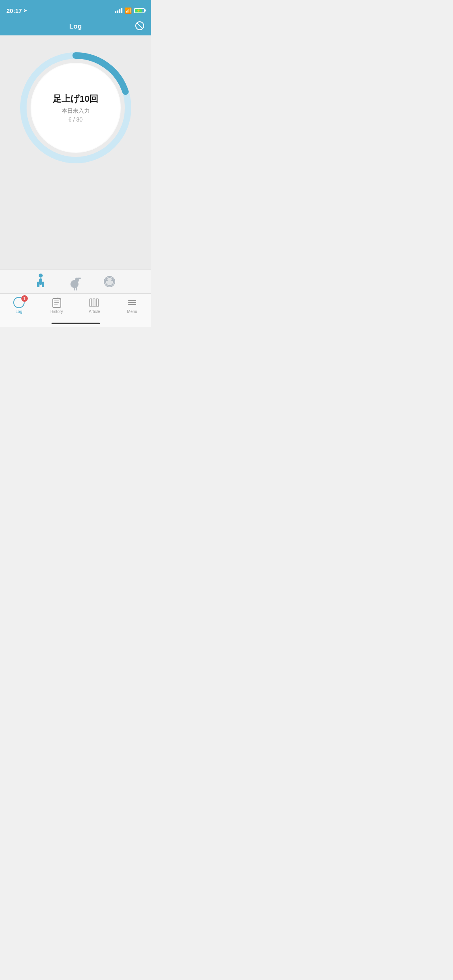 Image resolution: width=453 pixels, height=980 pixels. What do you see at coordinates (139, 10) in the screenshot?
I see `battery-icon: ⚡` at bounding box center [139, 10].